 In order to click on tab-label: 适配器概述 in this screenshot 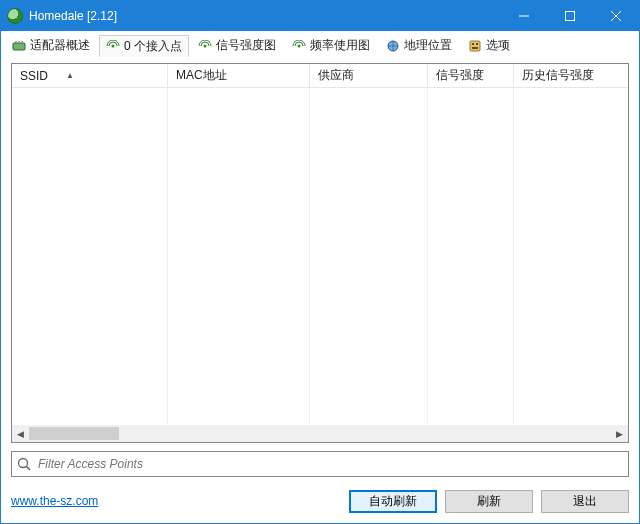, I will do `click(60, 46)`.